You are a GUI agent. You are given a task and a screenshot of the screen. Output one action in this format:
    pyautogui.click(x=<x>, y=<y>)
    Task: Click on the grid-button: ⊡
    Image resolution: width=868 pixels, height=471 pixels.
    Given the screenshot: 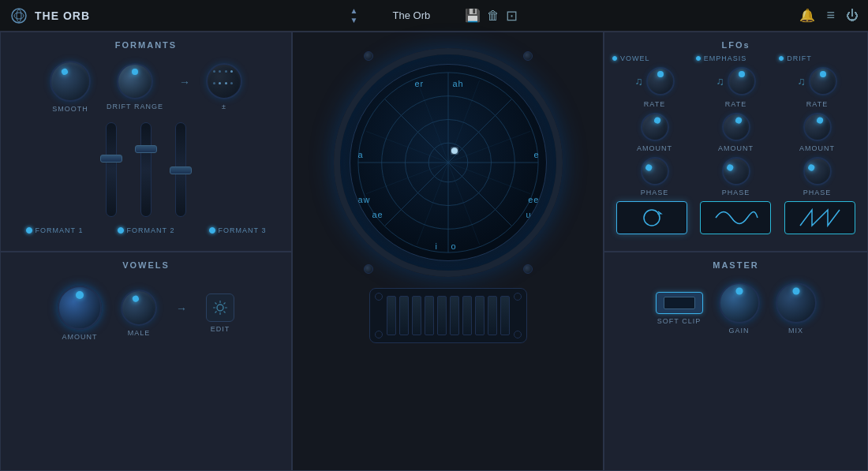 What is the action you would take?
    pyautogui.click(x=511, y=16)
    